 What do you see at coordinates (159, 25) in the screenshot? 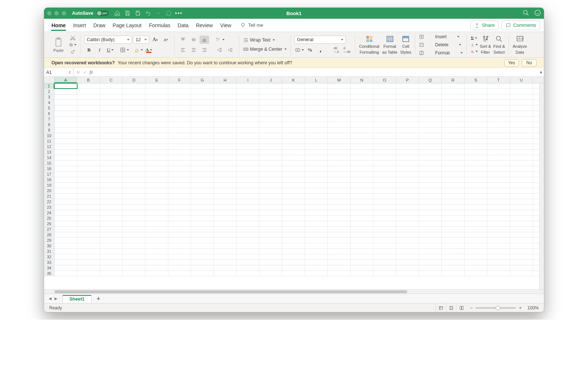
I see `tab-formulas: Formulas` at bounding box center [159, 25].